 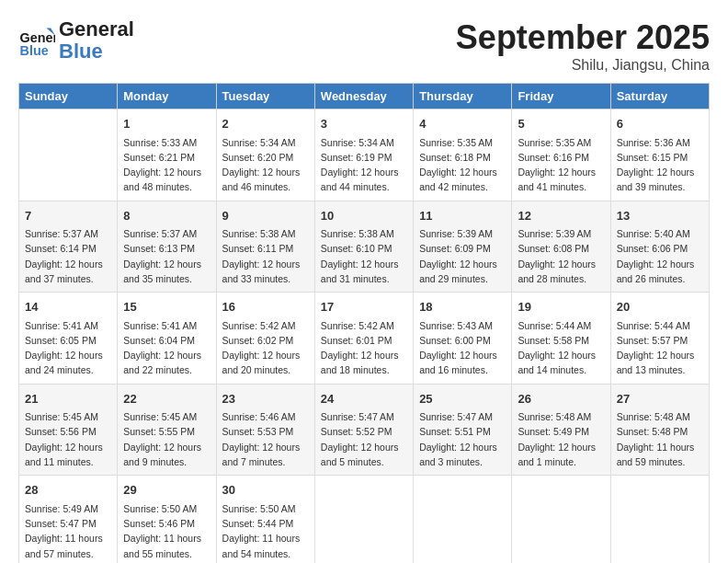 What do you see at coordinates (462, 440) in the screenshot?
I see `day-info: Sunrise: 5:47 AM Sunset: 5:51 PM Dayligh…` at bounding box center [462, 440].